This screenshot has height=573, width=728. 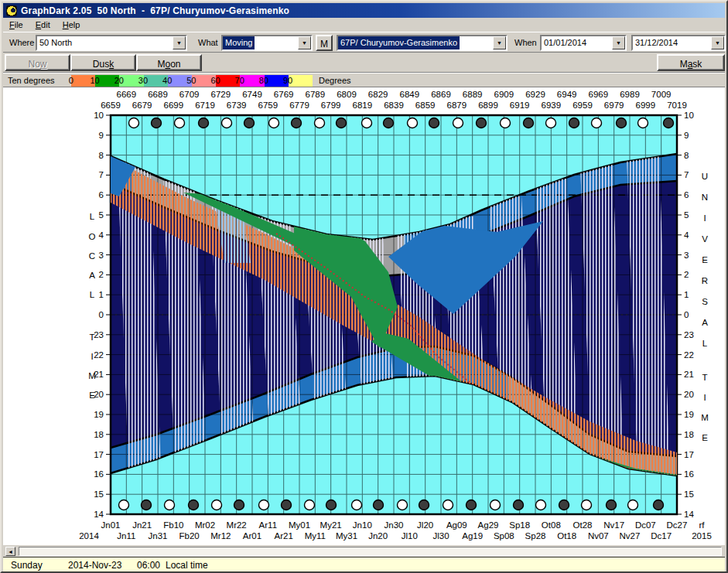 What do you see at coordinates (187, 565) in the screenshot?
I see `status-label: Local time` at bounding box center [187, 565].